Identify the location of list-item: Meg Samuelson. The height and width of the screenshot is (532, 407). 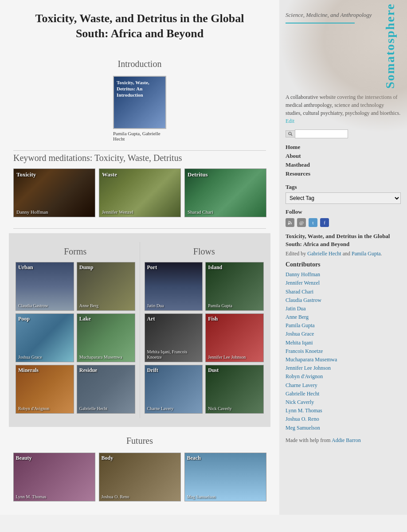
(343, 428).